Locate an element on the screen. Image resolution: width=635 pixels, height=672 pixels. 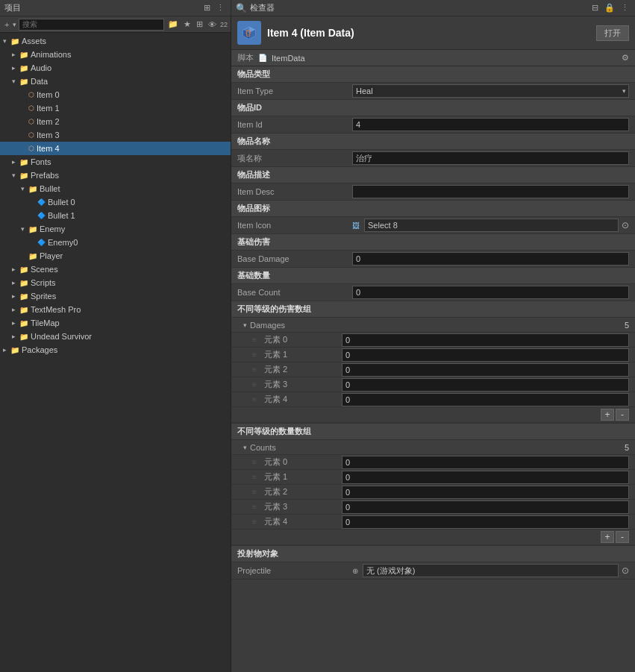
tree-item-sprites: ▸ 📁 Sprites is located at coordinates (115, 296).